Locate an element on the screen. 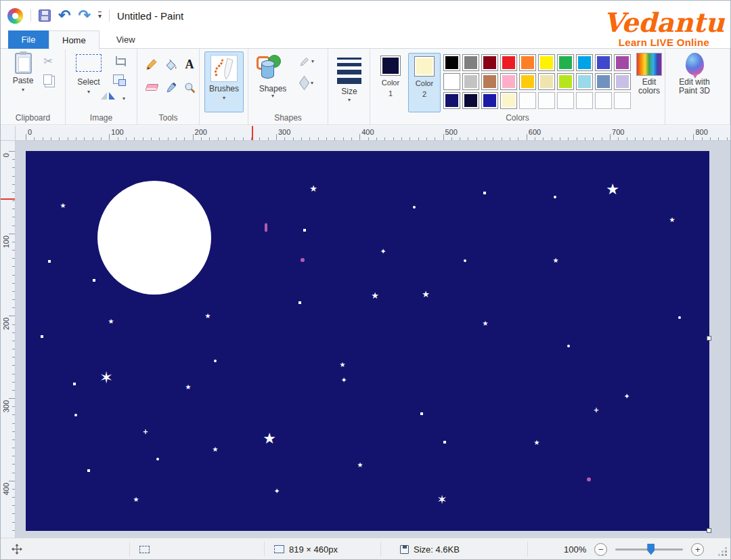  size-bars-icon is located at coordinates (349, 70).